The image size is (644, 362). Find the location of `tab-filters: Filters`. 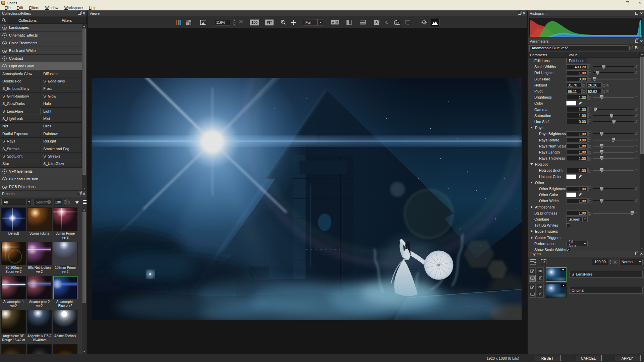

tab-filters: Filters is located at coordinates (67, 20).